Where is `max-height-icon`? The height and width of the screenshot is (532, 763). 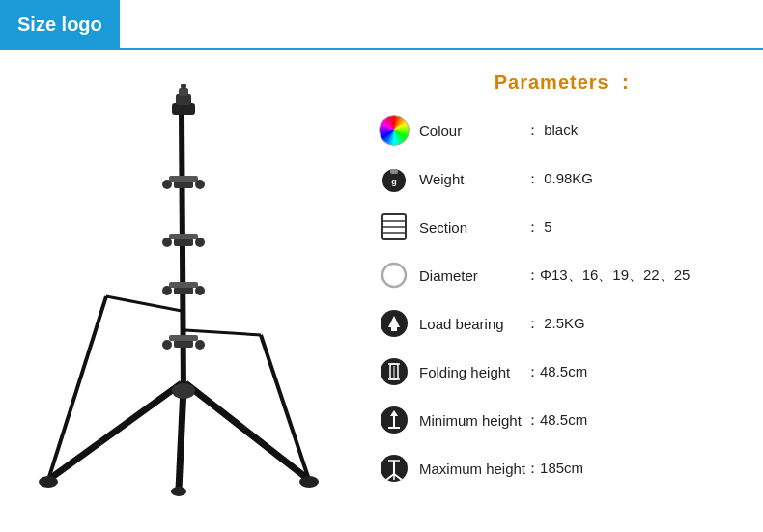
max-height-icon is located at coordinates (394, 468).